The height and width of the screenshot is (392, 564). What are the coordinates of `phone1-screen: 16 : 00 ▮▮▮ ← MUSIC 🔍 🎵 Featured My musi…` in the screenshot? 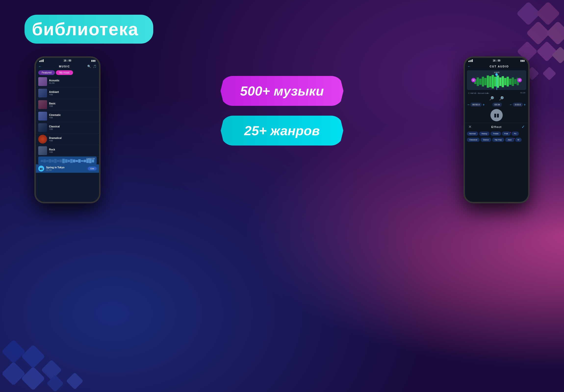 It's located at (67, 130).